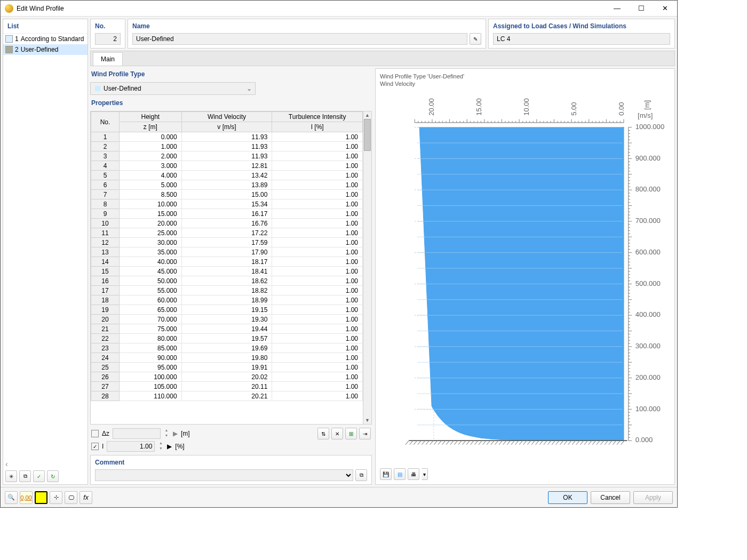 This screenshot has height=560, width=747. Describe the element at coordinates (227, 195) in the screenshot. I see `table-row: 78.50015.001.00` at that location.